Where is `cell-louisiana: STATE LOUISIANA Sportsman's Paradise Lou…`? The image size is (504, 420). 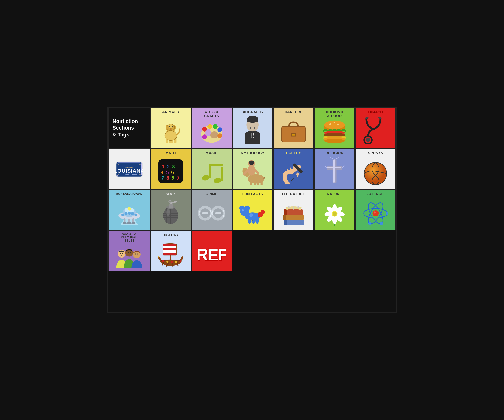 cell-louisiana: STATE LOUISIANA Sportsman's Paradise Lou… is located at coordinates (129, 169).